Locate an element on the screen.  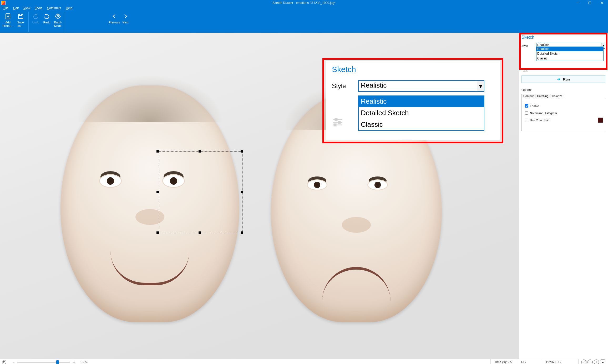
status-social: i f t ▶ is located at coordinates (593, 361).